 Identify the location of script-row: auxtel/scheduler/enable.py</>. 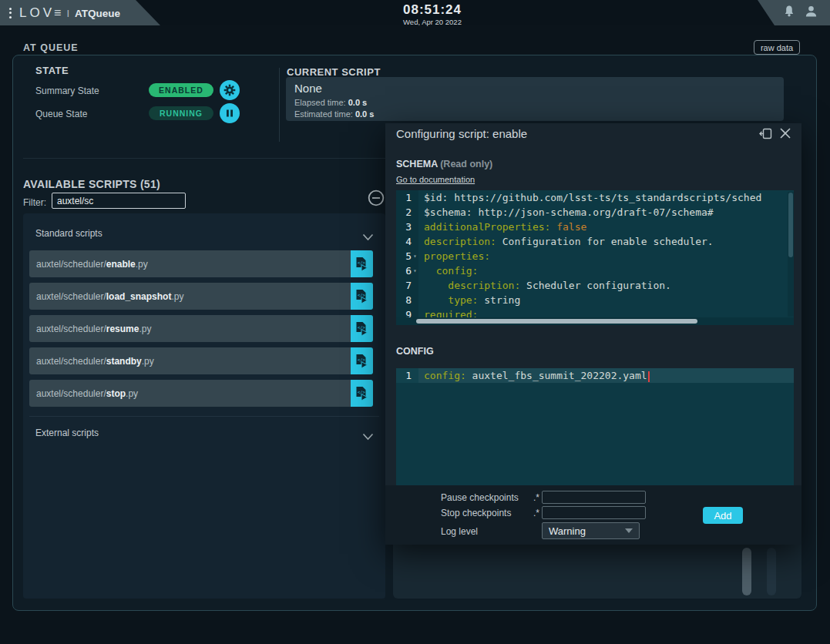
(201, 263).